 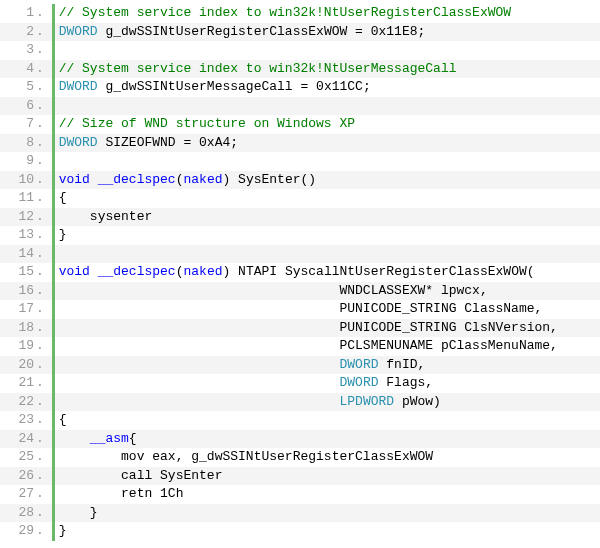 I want to click on line-number: 8, so click(x=18, y=144).